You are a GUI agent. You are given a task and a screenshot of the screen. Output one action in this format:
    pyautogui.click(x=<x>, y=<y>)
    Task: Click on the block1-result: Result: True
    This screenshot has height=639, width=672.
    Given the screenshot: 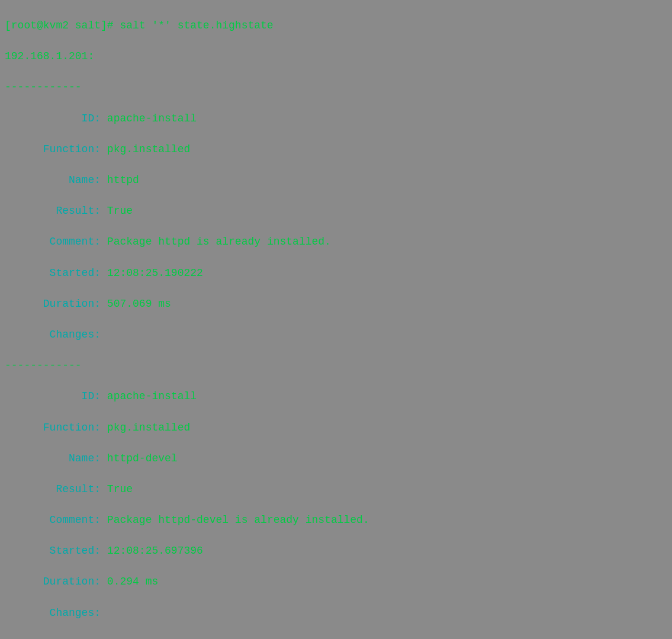 What is the action you would take?
    pyautogui.click(x=336, y=211)
    